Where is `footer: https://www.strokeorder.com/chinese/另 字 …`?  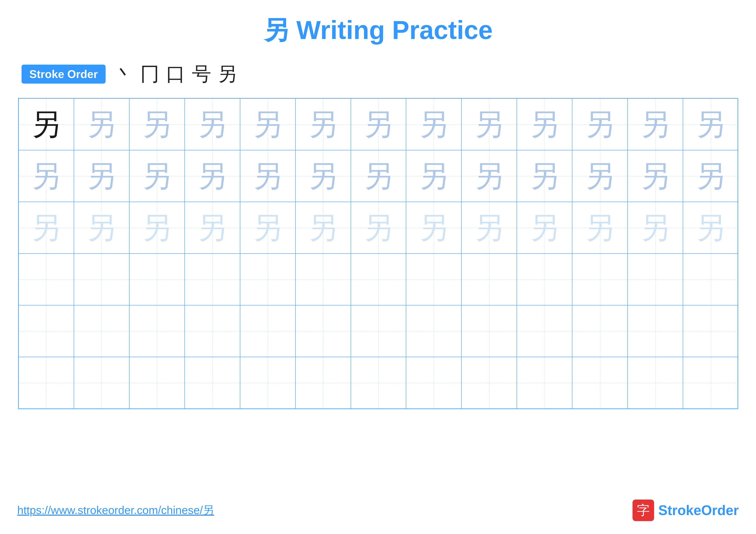
footer: https://www.strokeorder.com/chinese/另 字 … is located at coordinates (378, 510).